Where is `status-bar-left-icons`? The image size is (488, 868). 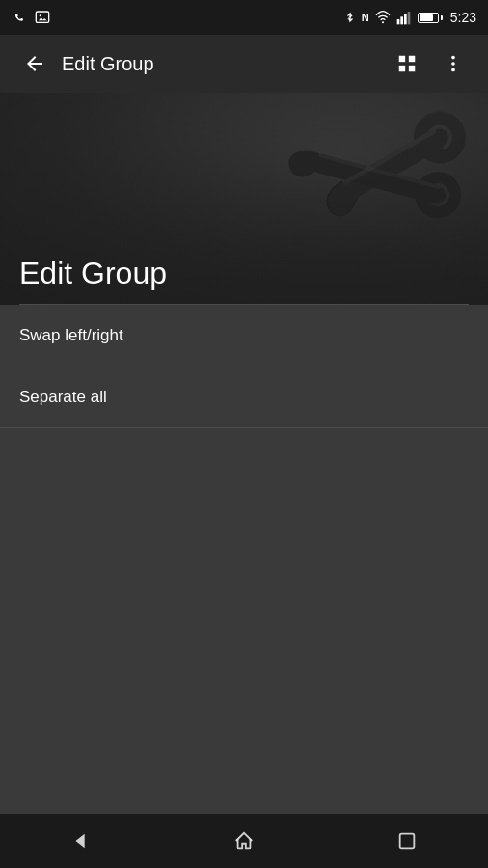 status-bar-left-icons is located at coordinates (31, 17).